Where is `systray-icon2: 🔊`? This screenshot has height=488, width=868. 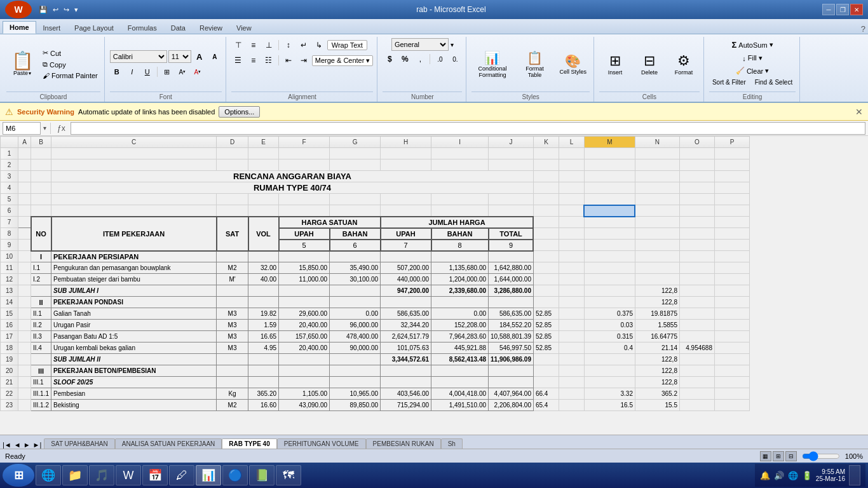
systray-icon2: 🔊 is located at coordinates (779, 475).